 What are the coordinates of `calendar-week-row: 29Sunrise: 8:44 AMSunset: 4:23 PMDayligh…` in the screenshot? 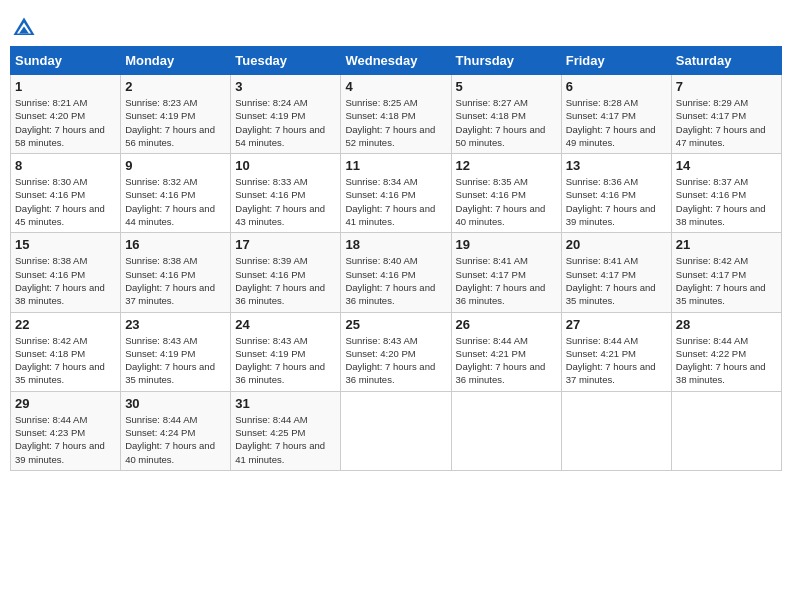 It's located at (396, 430).